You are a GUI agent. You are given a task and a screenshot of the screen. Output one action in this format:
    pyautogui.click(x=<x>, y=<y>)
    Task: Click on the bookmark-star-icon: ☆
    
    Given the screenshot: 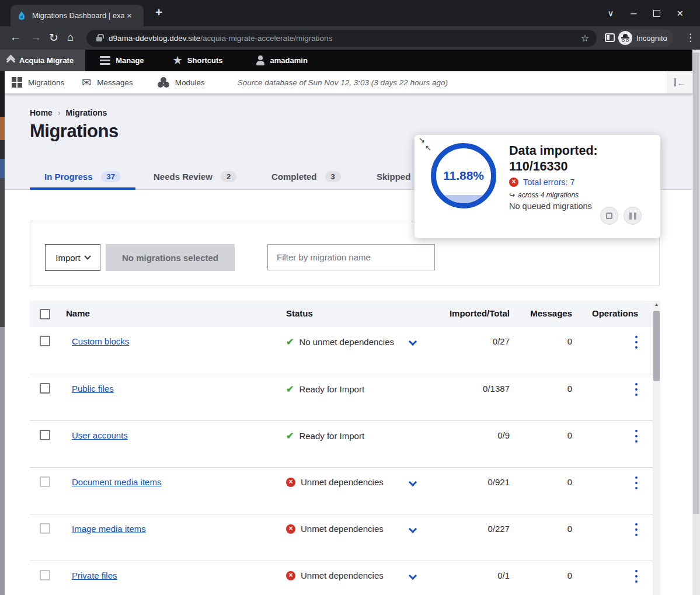 What is the action you would take?
    pyautogui.click(x=585, y=39)
    